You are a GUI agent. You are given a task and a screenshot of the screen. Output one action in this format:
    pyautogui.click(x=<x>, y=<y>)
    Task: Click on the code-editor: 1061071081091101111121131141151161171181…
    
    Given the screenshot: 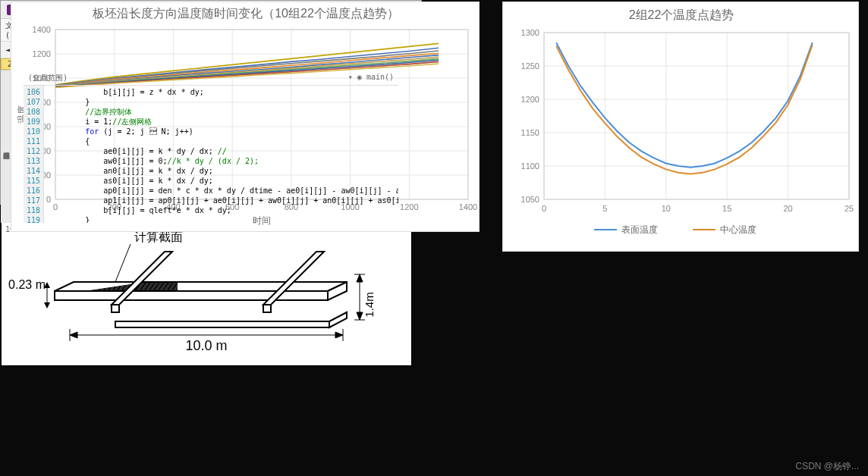 What is the action you would take?
    pyautogui.click(x=211, y=155)
    